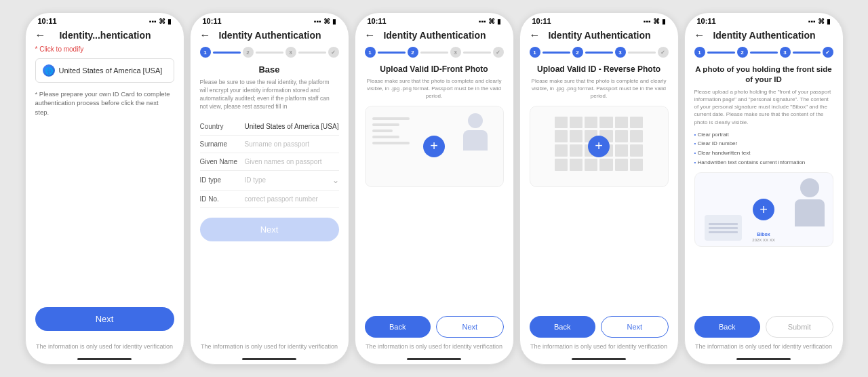 Image resolution: width=868 pixels, height=377 pixels. I want to click on date-label: 202X XX XX, so click(764, 240).